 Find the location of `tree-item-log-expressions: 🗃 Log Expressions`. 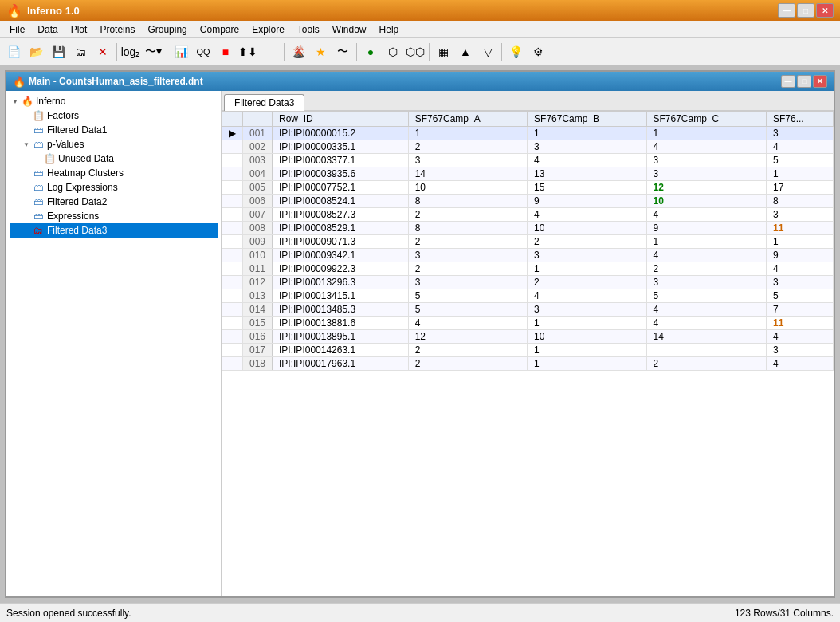

tree-item-log-expressions: 🗃 Log Expressions is located at coordinates (113, 187).